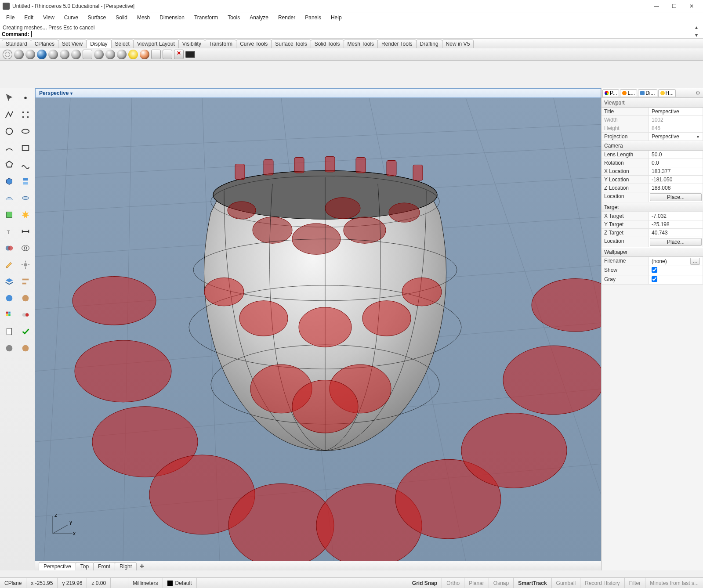 The image size is (703, 588). Describe the element at coordinates (180, 583) in the screenshot. I see `status-layer: Default` at that location.